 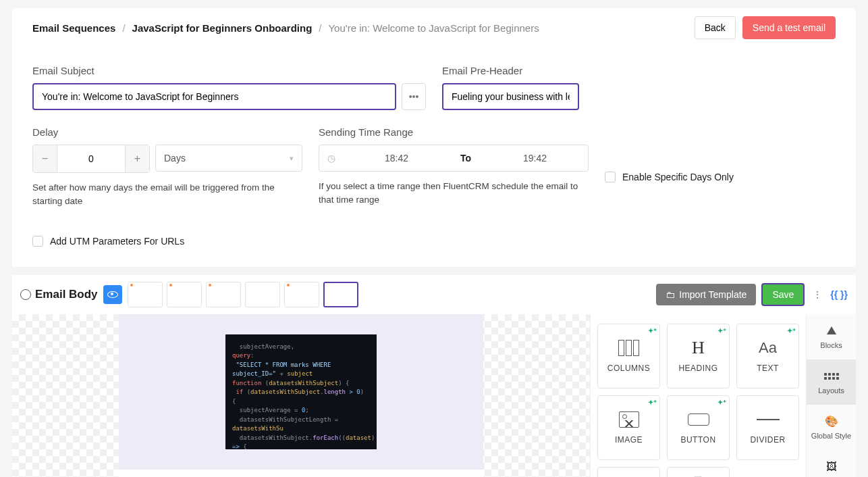 I want to click on gear-icon, so click(x=26, y=295).